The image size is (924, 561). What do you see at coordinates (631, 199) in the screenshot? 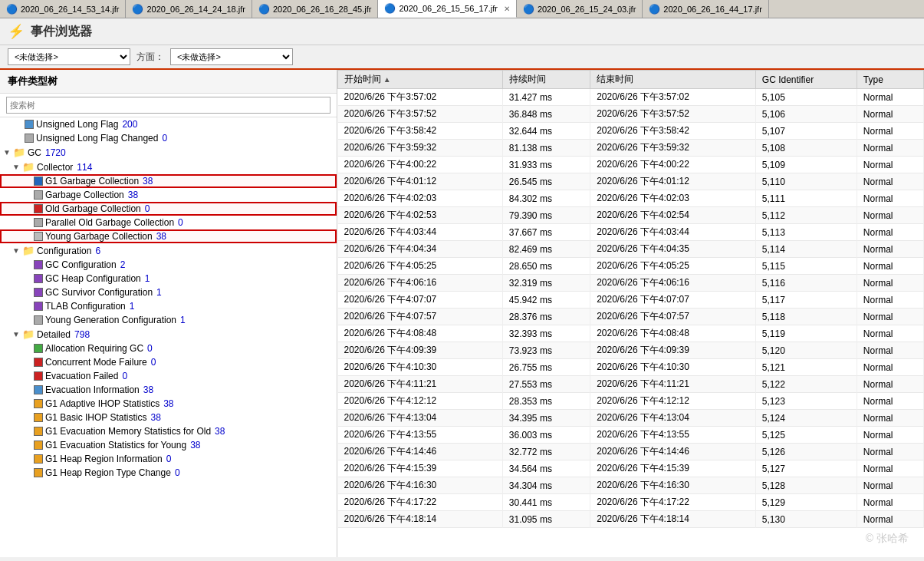
I see `table-row: 2020/6/26 下午4:02:0384.302 ms2020/6/26 下午…` at bounding box center [631, 199].